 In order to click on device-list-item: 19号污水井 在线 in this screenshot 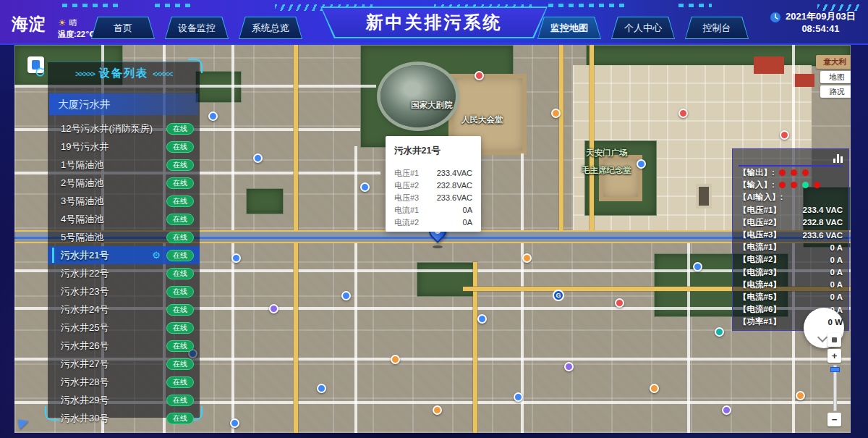, I will do `click(124, 146)`.